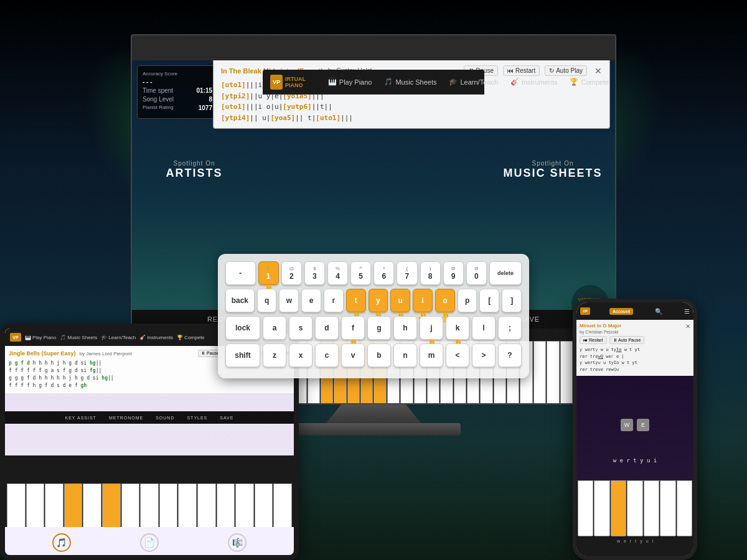 The height and width of the screenshot is (560, 747). What do you see at coordinates (267, 301) in the screenshot?
I see `vkey-q: q` at bounding box center [267, 301].